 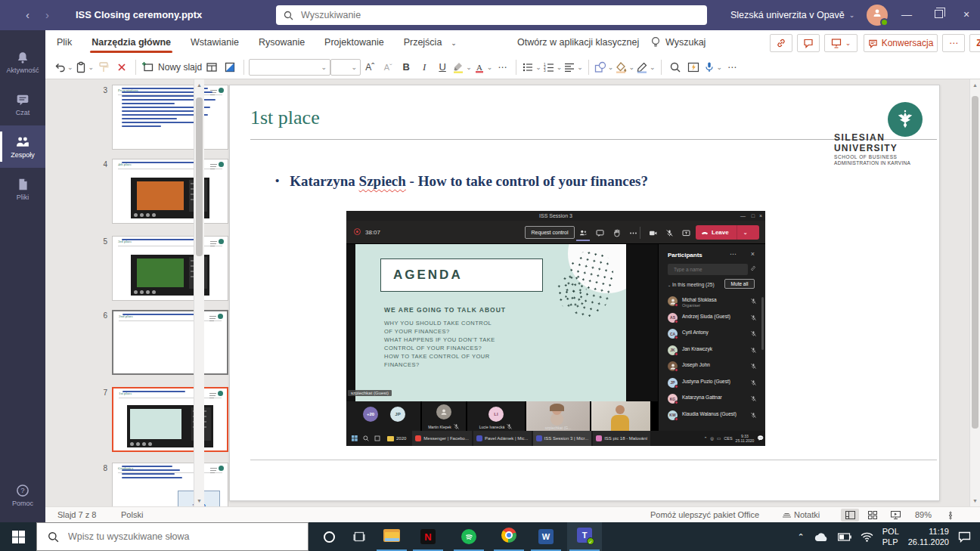 What do you see at coordinates (212, 67) in the screenshot?
I see `layout-button` at bounding box center [212, 67].